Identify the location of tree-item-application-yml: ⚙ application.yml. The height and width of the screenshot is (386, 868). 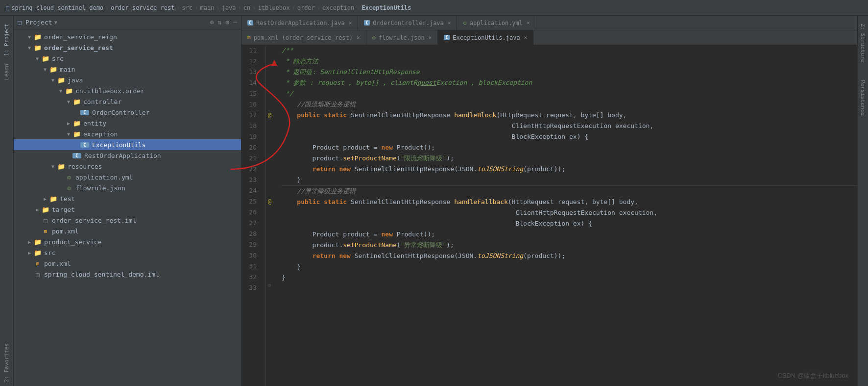
(127, 177).